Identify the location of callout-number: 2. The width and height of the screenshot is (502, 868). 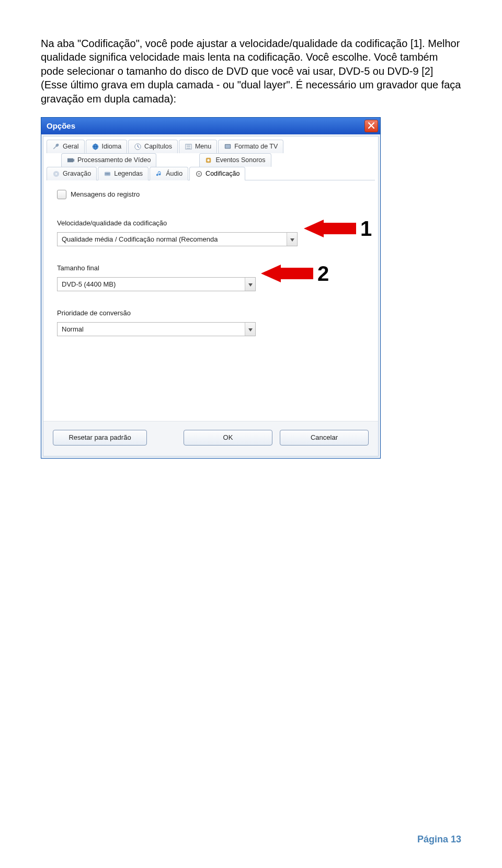
(323, 274).